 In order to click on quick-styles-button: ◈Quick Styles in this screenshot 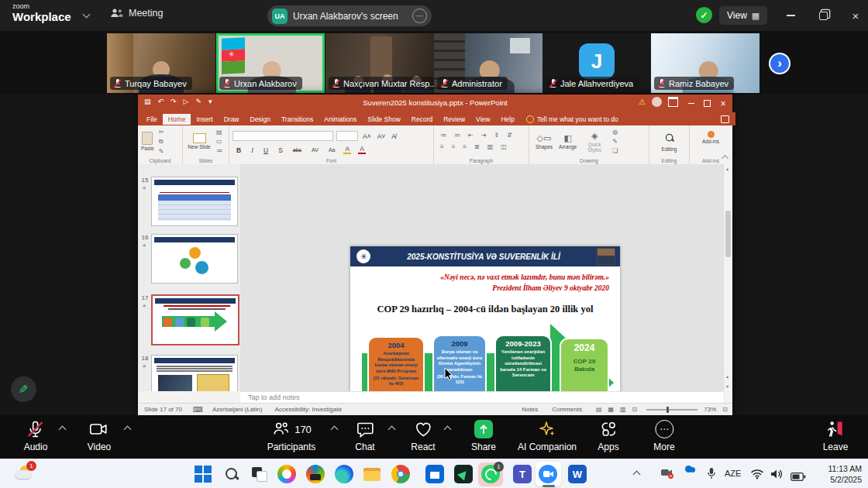, I will do `click(594, 142)`.